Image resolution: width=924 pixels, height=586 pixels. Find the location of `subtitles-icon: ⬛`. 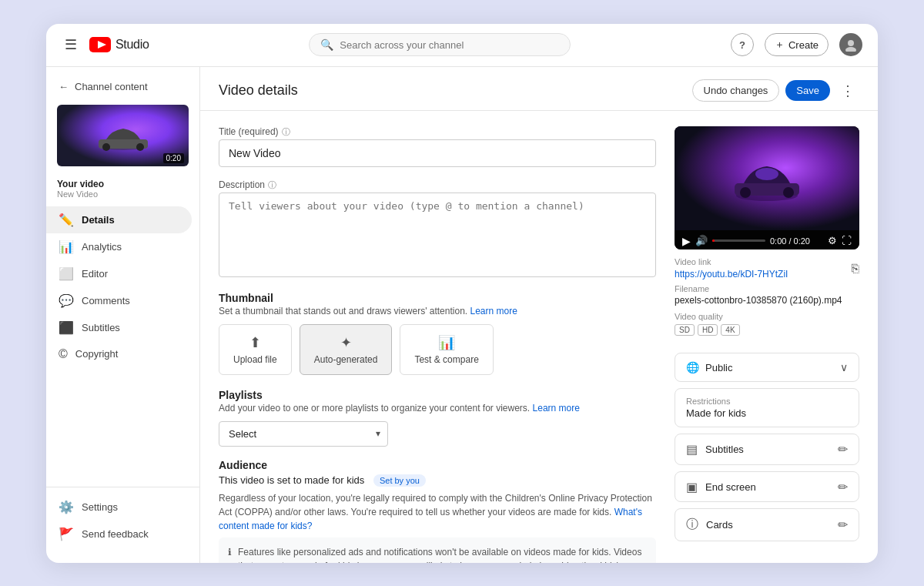

subtitles-icon: ⬛ is located at coordinates (66, 328).